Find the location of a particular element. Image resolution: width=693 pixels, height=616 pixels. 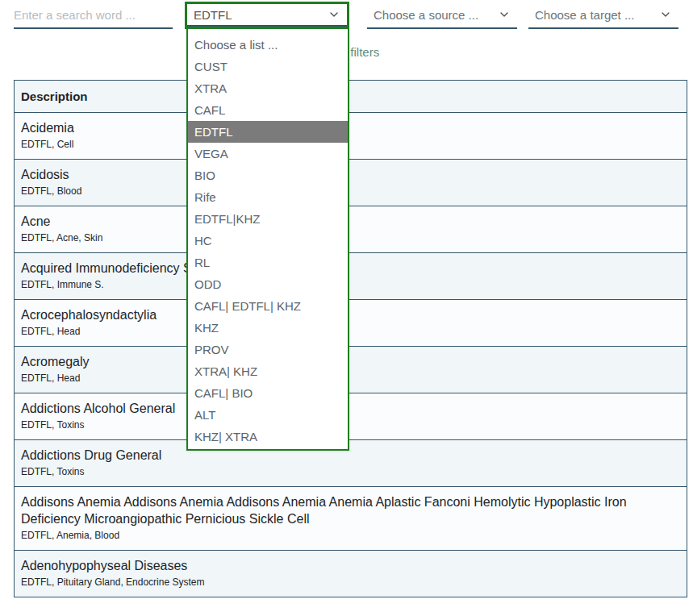

dropdown-option: PROV is located at coordinates (268, 350).